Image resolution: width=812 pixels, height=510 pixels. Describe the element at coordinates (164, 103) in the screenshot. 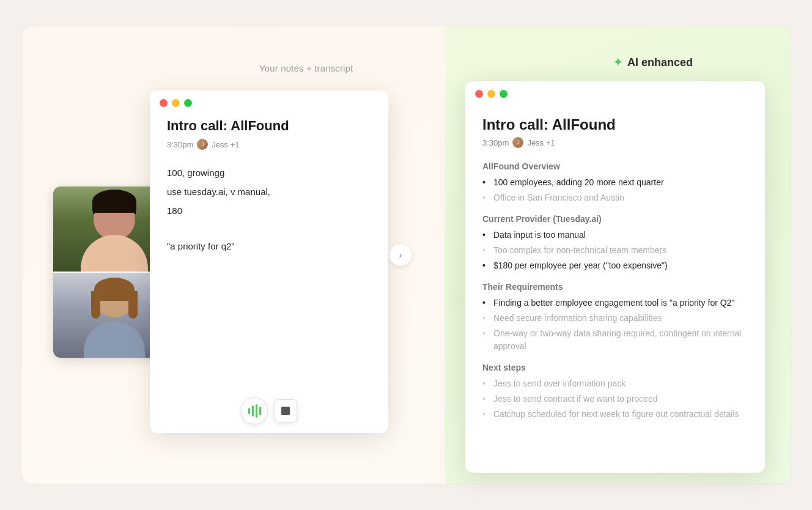

I see `close-dot` at that location.